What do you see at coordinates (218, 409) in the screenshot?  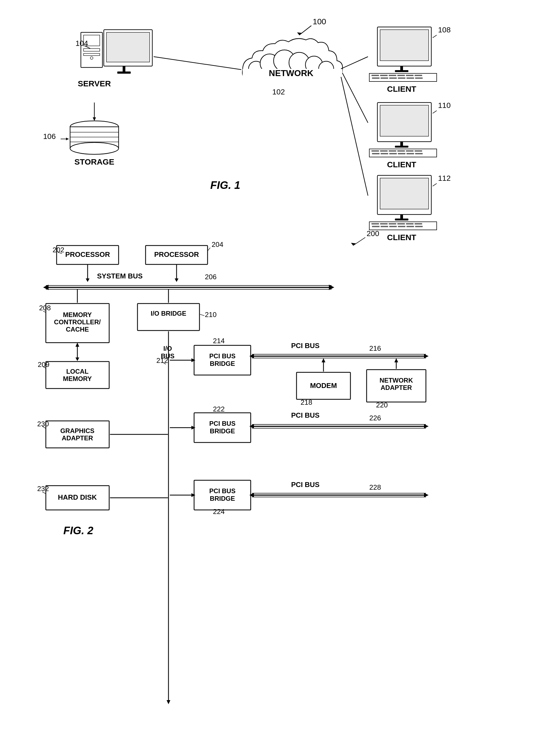 I see `svg-text: 222` at bounding box center [218, 409].